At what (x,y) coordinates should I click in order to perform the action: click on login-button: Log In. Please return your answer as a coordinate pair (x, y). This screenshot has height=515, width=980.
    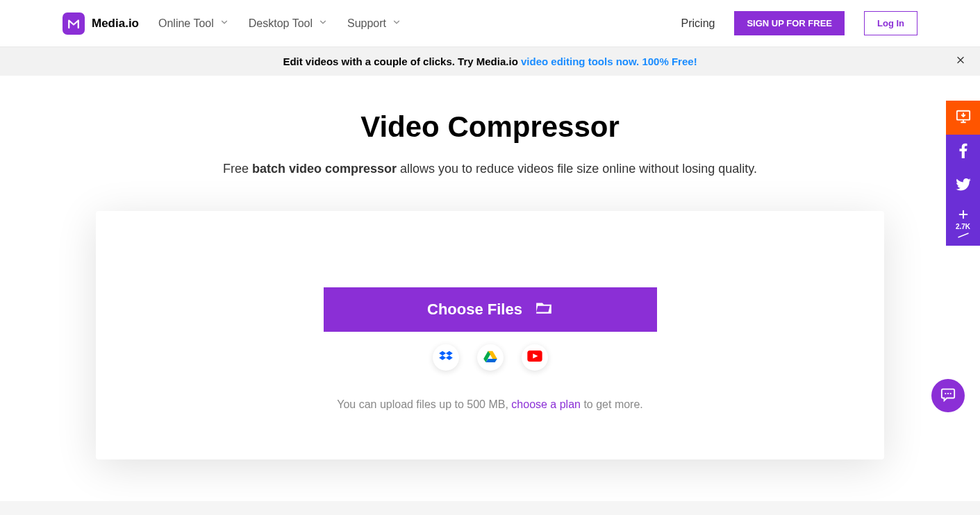
    Looking at the image, I should click on (890, 24).